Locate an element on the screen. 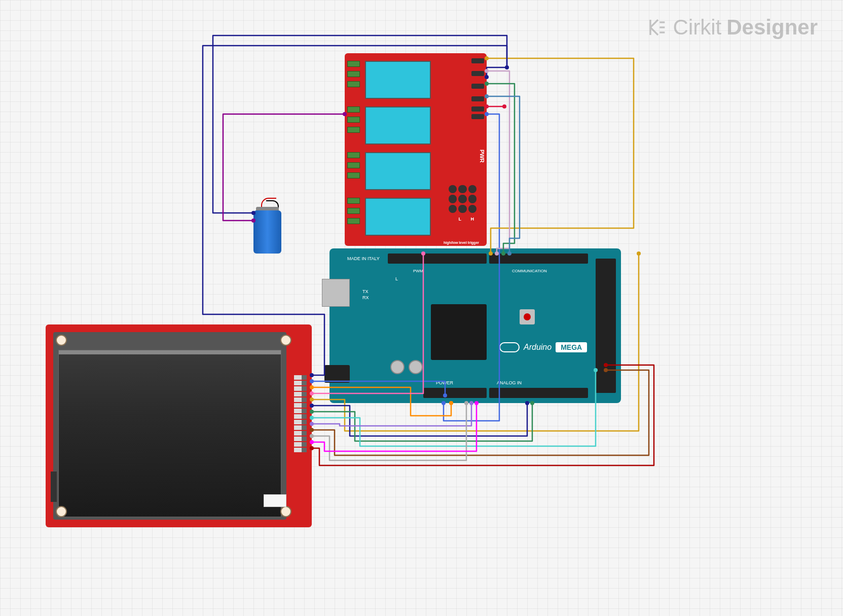 This screenshot has height=616, width=843. watermark-logo: Cirkit Designer is located at coordinates (733, 27).